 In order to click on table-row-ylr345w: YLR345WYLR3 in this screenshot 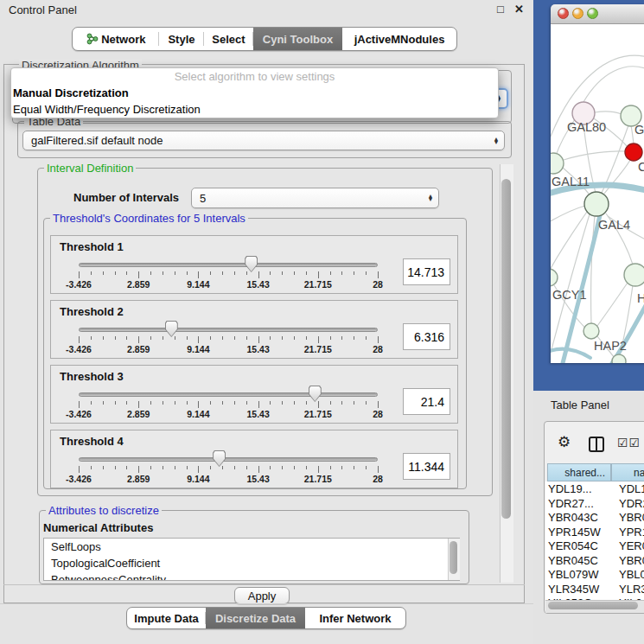, I will do `click(595, 590)`.